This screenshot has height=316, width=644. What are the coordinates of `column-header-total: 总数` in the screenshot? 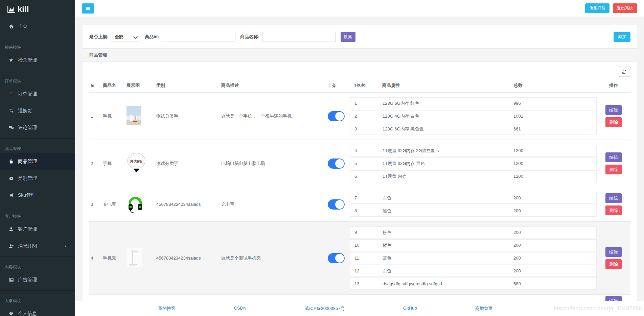 It's located at (555, 86).